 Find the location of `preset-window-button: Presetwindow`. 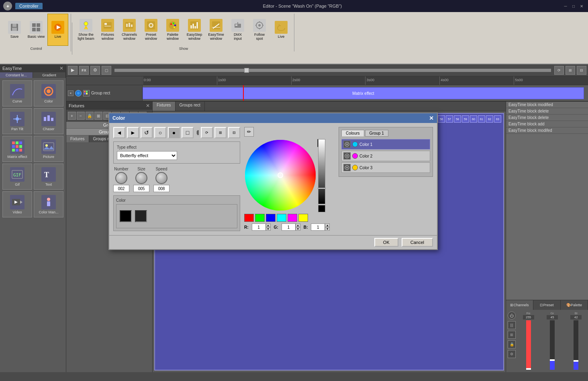

preset-window-button: Presetwindow is located at coordinates (151, 30).